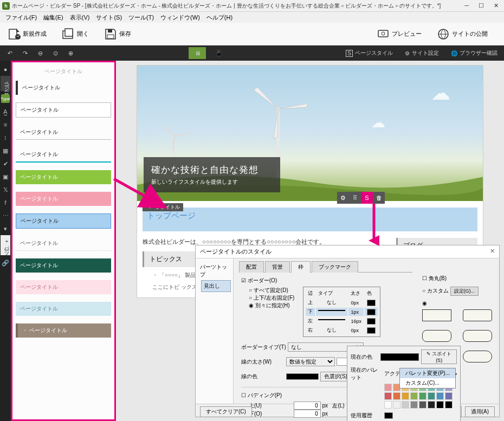  What do you see at coordinates (27, 34) in the screenshot?
I see `new-button: 新規作成` at bounding box center [27, 34].